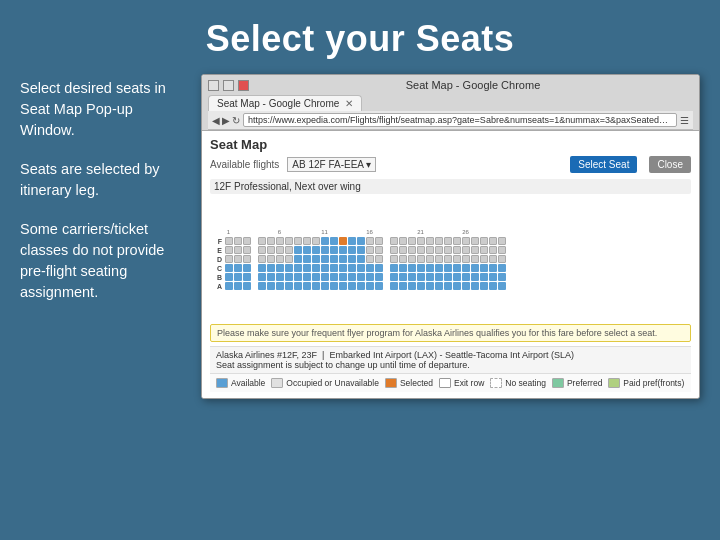 Image resolution: width=720 pixels, height=540 pixels. I want to click on flight-dropdown: AB 12F FA-EEA ▾, so click(332, 164).